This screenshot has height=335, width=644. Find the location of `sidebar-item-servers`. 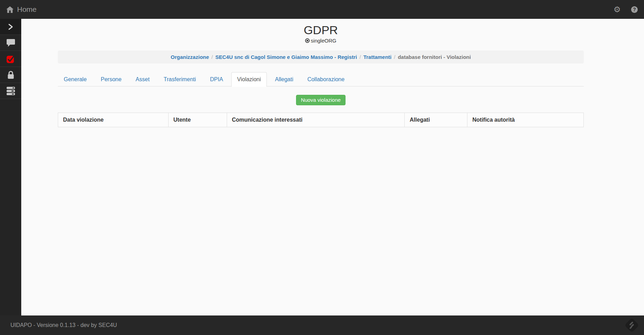

sidebar-item-servers is located at coordinates (10, 91).